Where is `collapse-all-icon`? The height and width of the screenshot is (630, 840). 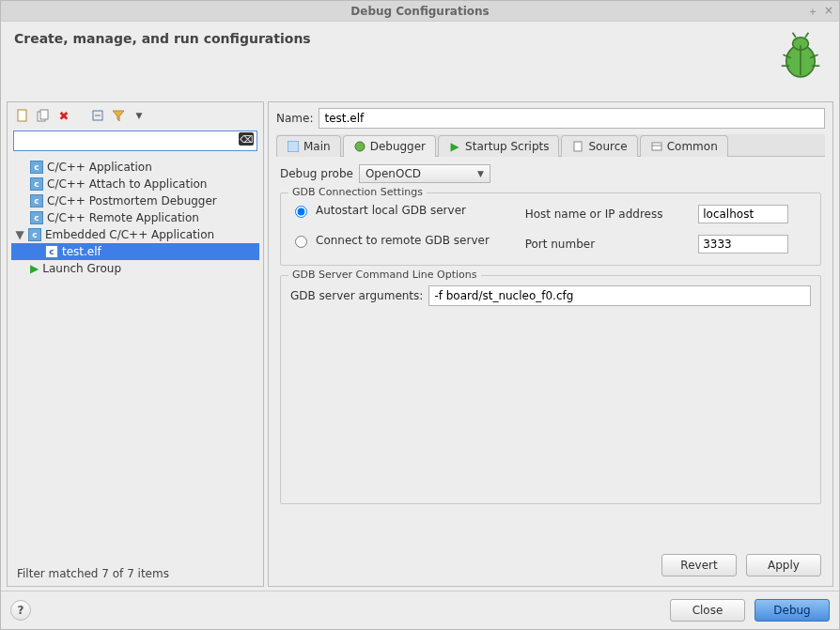
collapse-all-icon is located at coordinates (98, 115).